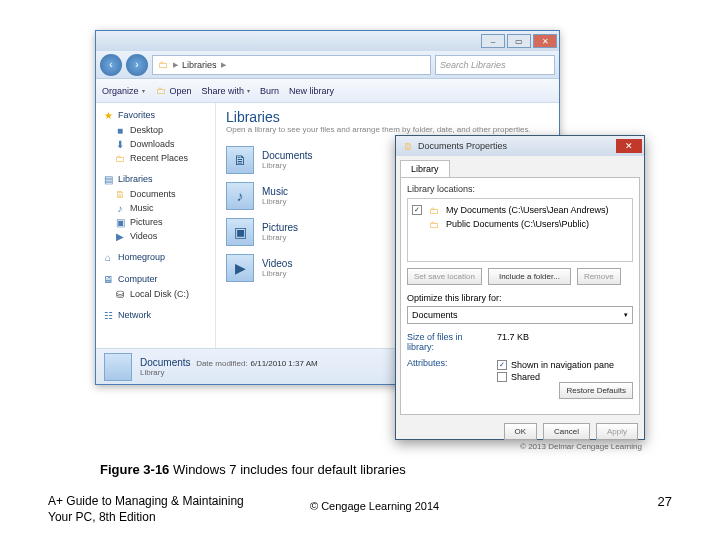  What do you see at coordinates (156, 294) in the screenshot?
I see `sidebar-item-localdisk: ⛁Local Disk (C:)` at bounding box center [156, 294].